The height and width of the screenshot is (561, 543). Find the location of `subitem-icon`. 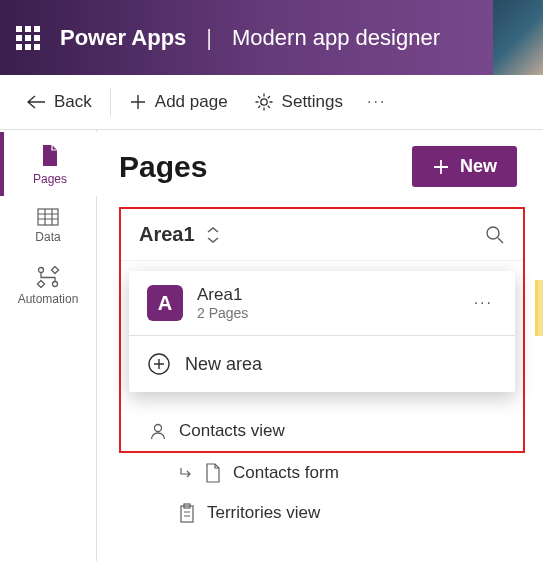

subitem-icon is located at coordinates (186, 473).